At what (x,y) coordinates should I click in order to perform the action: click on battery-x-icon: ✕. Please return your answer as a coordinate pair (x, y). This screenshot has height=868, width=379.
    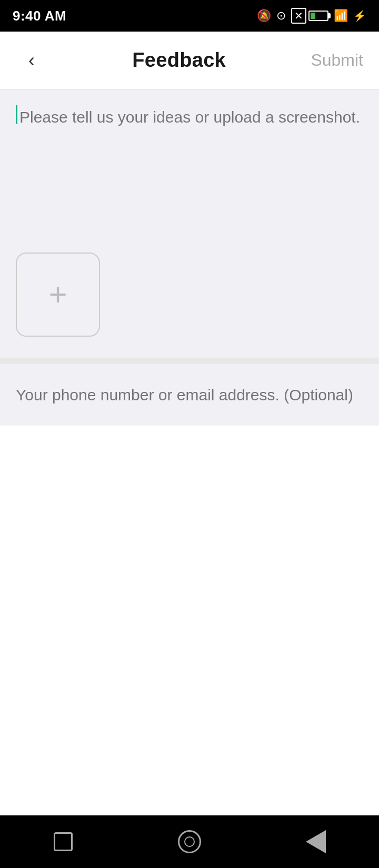
    Looking at the image, I should click on (299, 16).